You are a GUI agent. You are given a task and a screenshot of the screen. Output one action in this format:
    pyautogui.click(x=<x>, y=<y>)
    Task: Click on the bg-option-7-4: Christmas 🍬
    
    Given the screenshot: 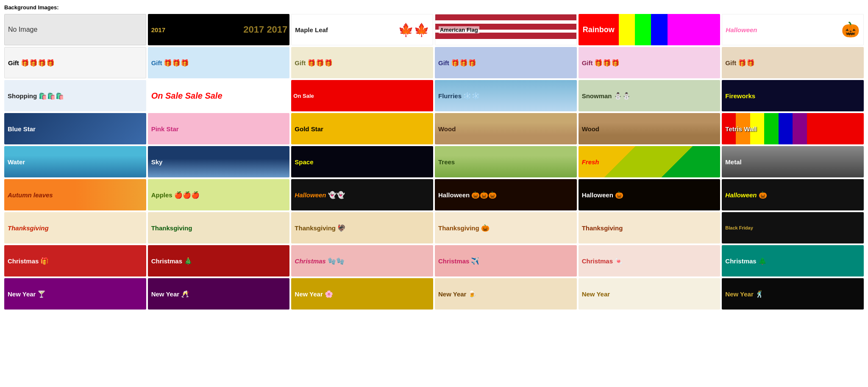 What is the action you would take?
    pyautogui.click(x=649, y=261)
    